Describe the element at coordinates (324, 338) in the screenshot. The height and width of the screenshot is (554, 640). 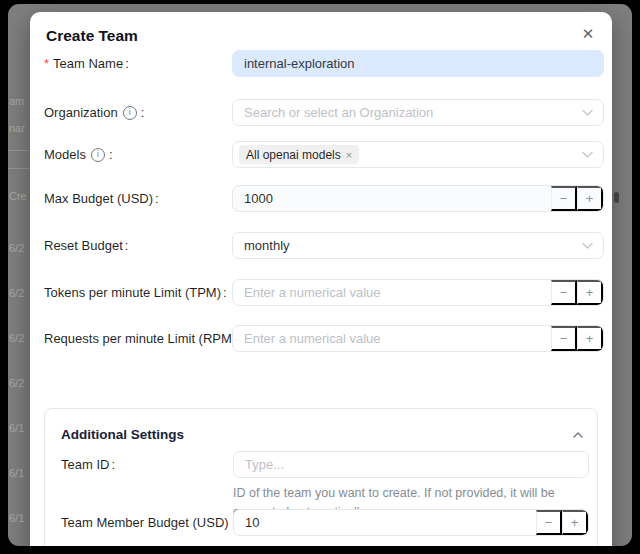
I see `rpm-row: Requests per minute Limit (RPM) : − +` at that location.